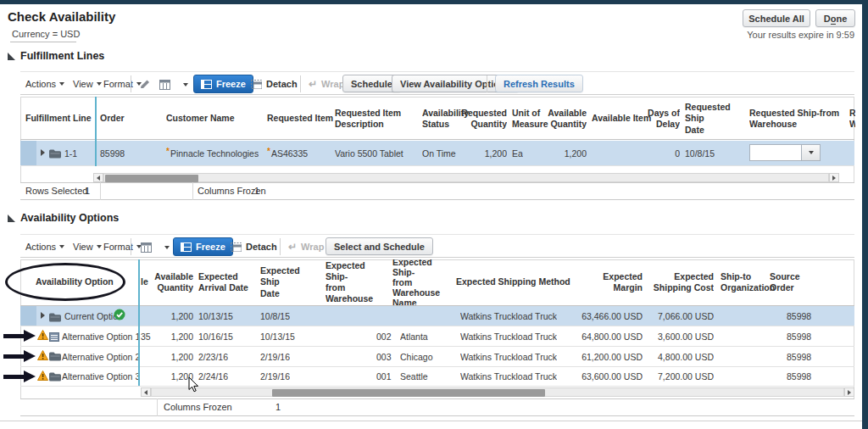 The image size is (868, 429). What do you see at coordinates (101, 376) in the screenshot?
I see `cell-option-name: Alternative Option 3` at bounding box center [101, 376].